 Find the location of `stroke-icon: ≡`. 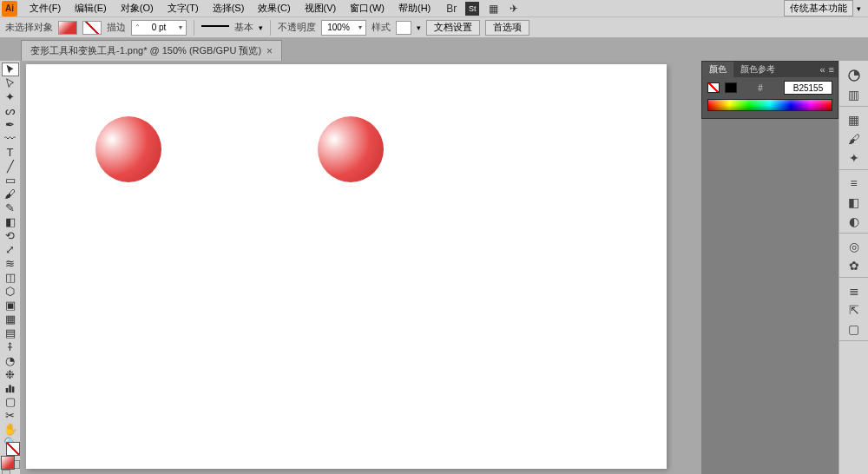

stroke-icon: ≡ is located at coordinates (854, 183).